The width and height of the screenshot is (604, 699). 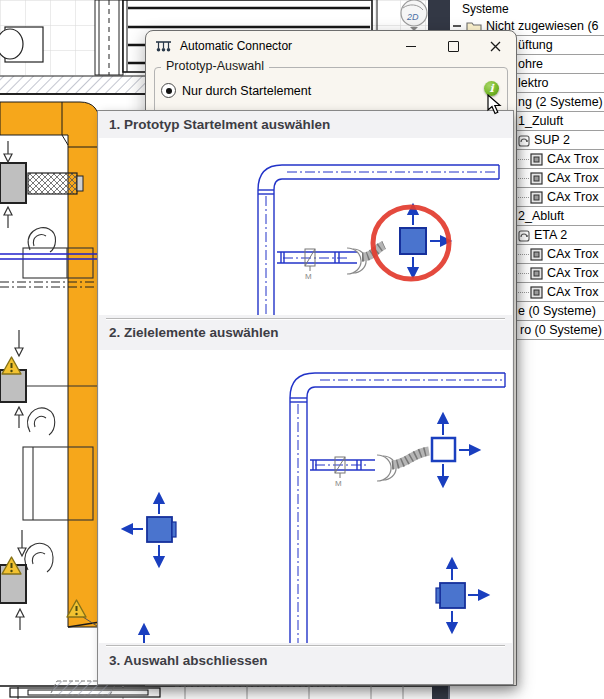 What do you see at coordinates (413, 241) in the screenshot?
I see `air-terminal-selected` at bounding box center [413, 241].